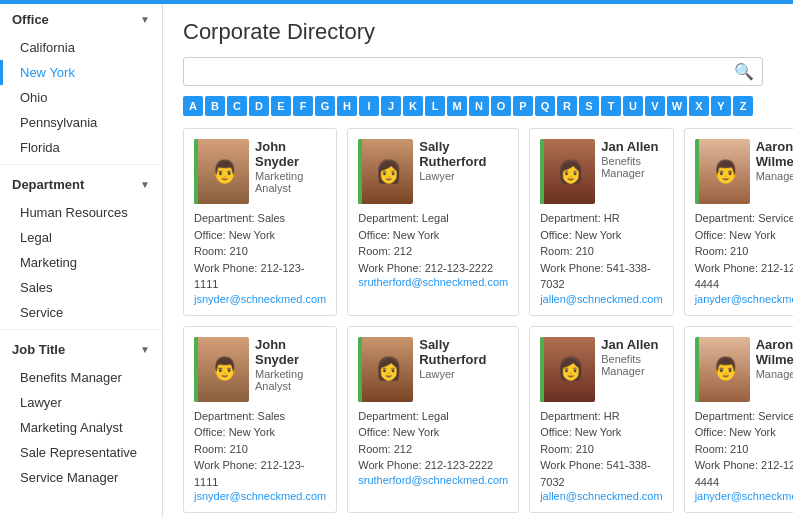 The image size is (793, 517). I want to click on sidebar-item-california: California, so click(81, 48).